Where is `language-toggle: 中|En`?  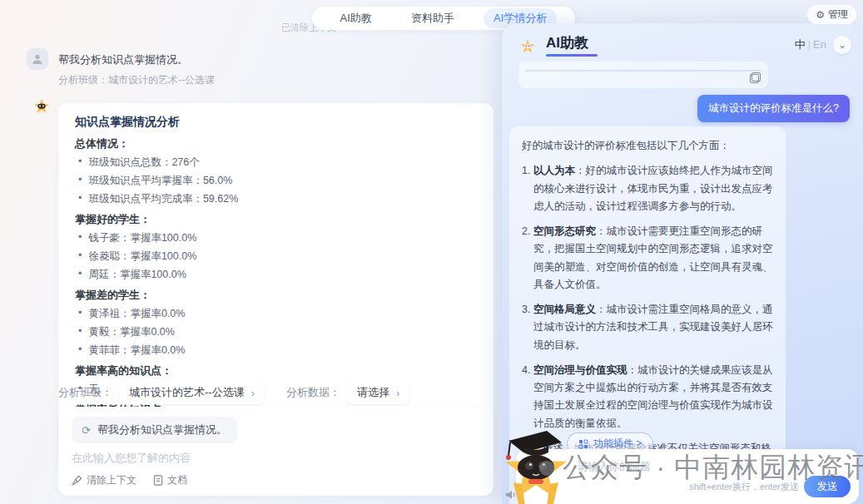
language-toggle: 中|En is located at coordinates (811, 45).